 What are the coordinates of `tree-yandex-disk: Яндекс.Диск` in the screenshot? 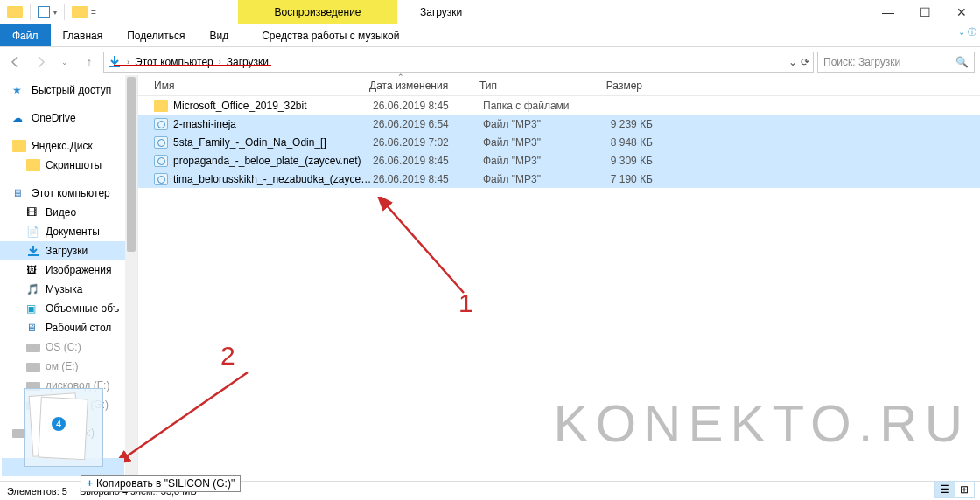 It's located at (68, 146).